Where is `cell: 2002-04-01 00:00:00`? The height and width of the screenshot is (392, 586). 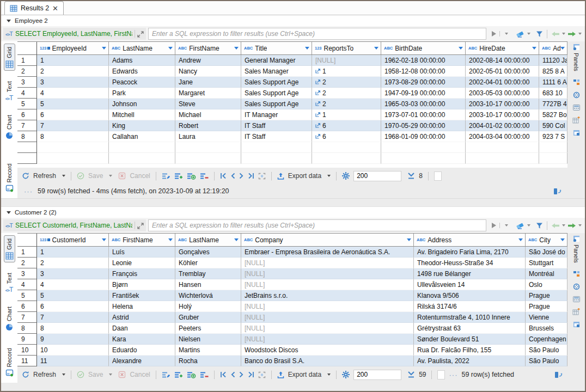 cell: 2002-04-01 00:00:00 is located at coordinates (502, 82).